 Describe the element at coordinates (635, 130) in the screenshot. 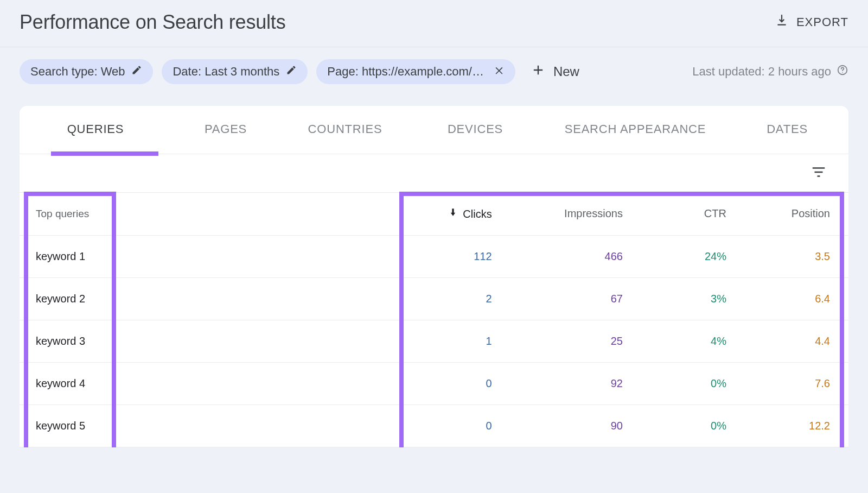

I see `tab-search-appearance: SEARCH APPEARANCE` at that location.